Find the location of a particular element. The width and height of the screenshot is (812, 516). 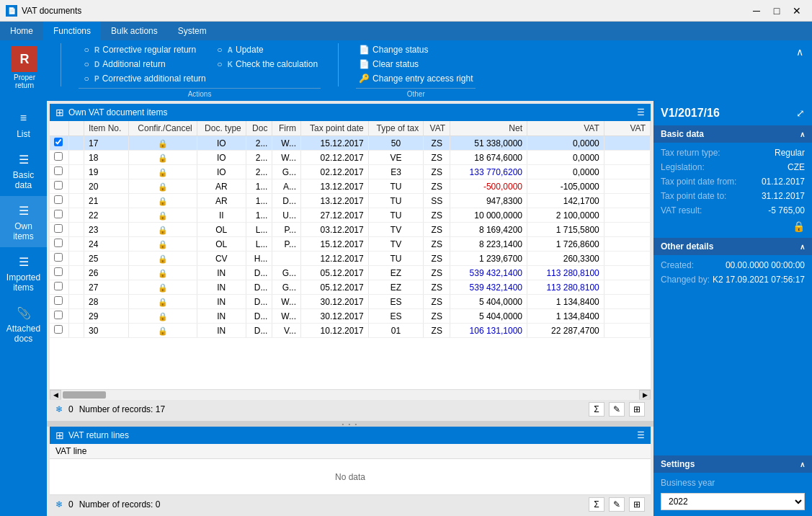

table-row: 18 🔒 IO 2... W... 02.12.2017 VE ZS 18 67… is located at coordinates (350, 158).